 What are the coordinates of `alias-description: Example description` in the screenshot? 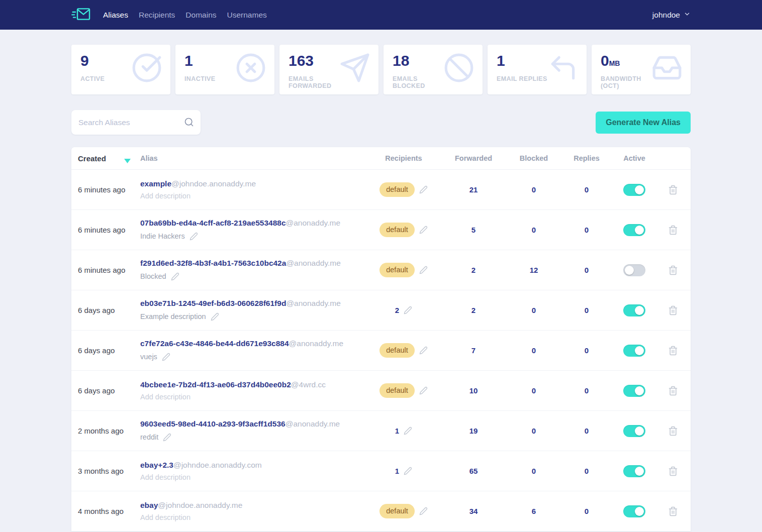 It's located at (173, 316).